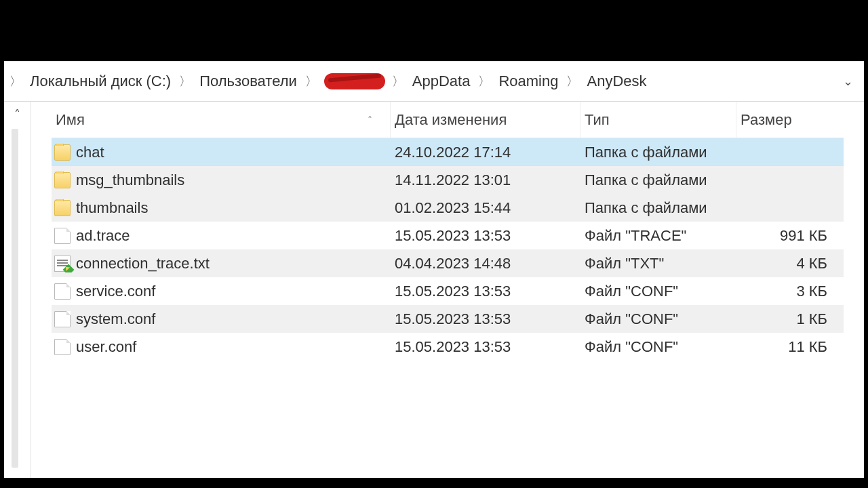 The height and width of the screenshot is (488, 868). What do you see at coordinates (448, 180) in the screenshot?
I see `file-row: msg_thumbnails14.11.2022 13:01Папка с фа…` at bounding box center [448, 180].